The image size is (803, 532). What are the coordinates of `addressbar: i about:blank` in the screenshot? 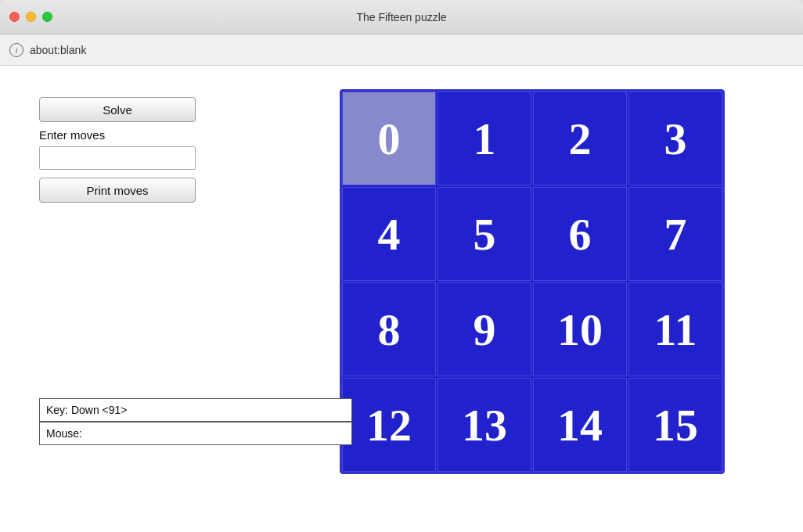 It's located at (402, 50).